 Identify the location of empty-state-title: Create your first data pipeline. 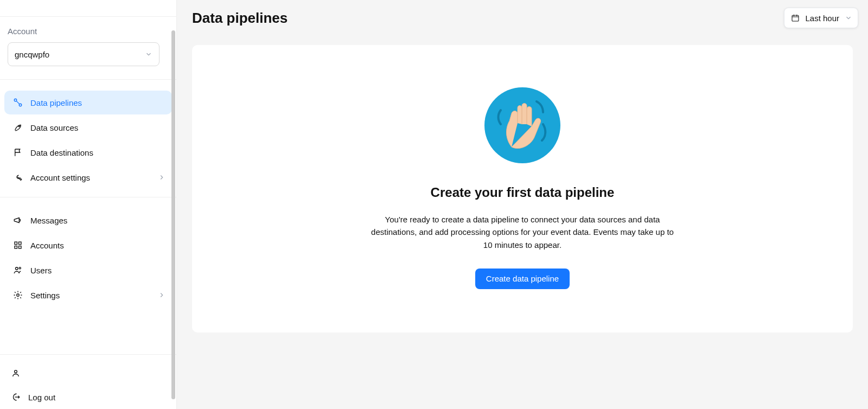
(522, 193).